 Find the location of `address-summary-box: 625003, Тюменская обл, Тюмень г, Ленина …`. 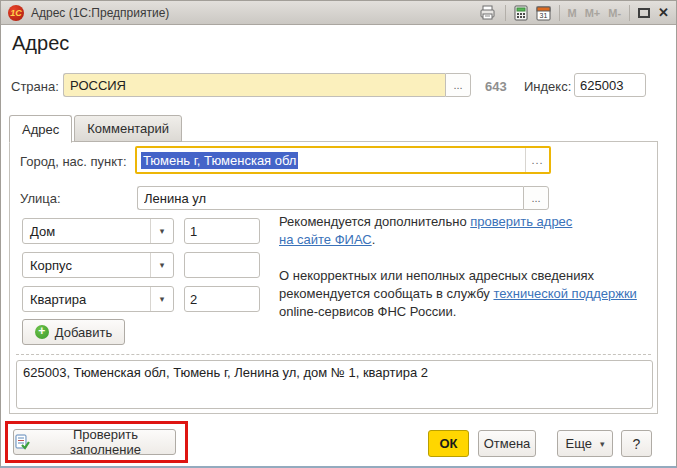

address-summary-box: 625003, Тюменская обл, Тюмень г, Ленина … is located at coordinates (334, 384).